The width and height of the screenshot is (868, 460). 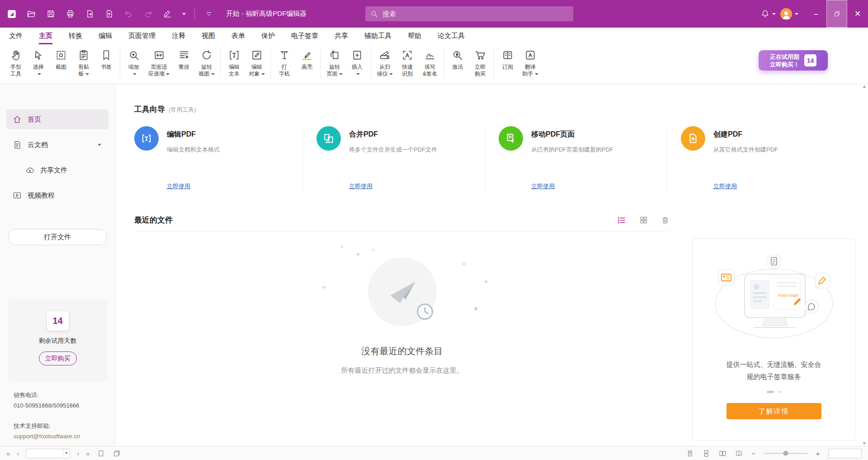 What do you see at coordinates (16, 63) in the screenshot?
I see `hand-tool-button: 手型工具` at bounding box center [16, 63].